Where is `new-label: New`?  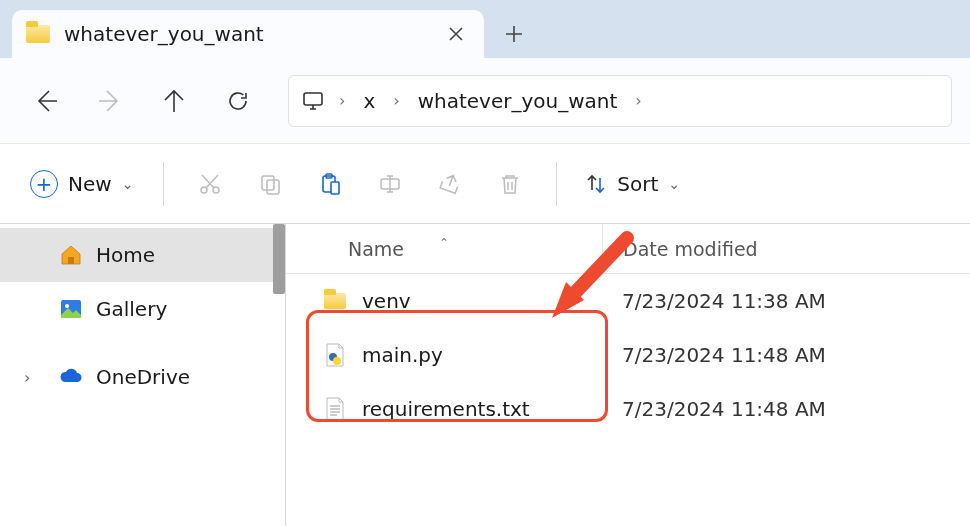 new-label: New is located at coordinates (90, 184).